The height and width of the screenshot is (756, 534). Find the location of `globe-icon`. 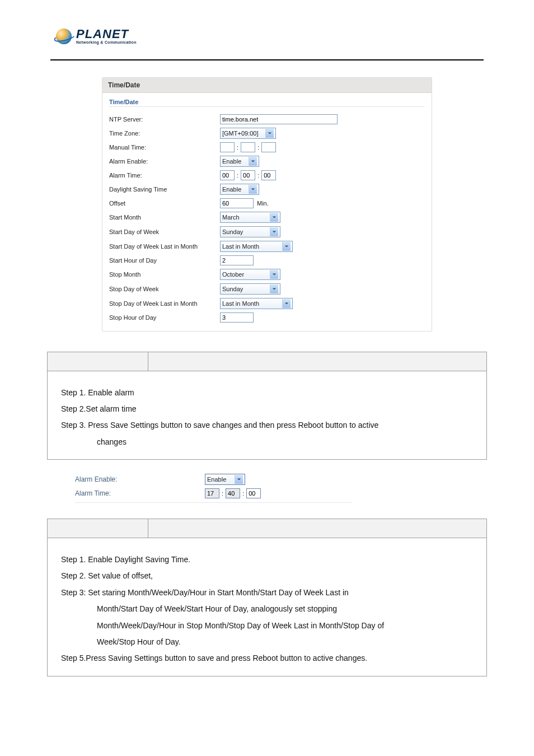

globe-icon is located at coordinates (64, 36).